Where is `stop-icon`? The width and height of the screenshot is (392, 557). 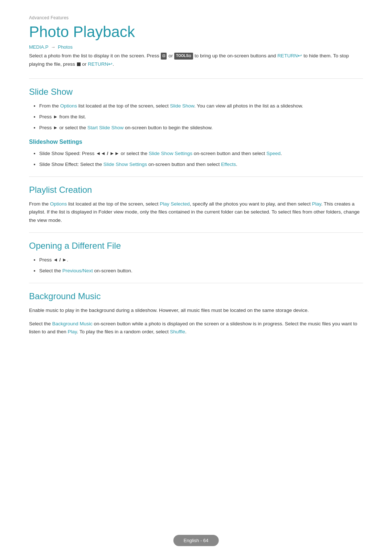 stop-icon is located at coordinates (79, 64).